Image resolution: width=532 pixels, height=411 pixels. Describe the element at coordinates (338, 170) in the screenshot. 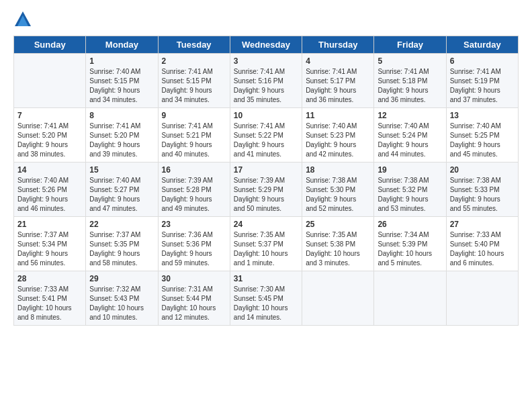

I see `day-number: 18` at that location.